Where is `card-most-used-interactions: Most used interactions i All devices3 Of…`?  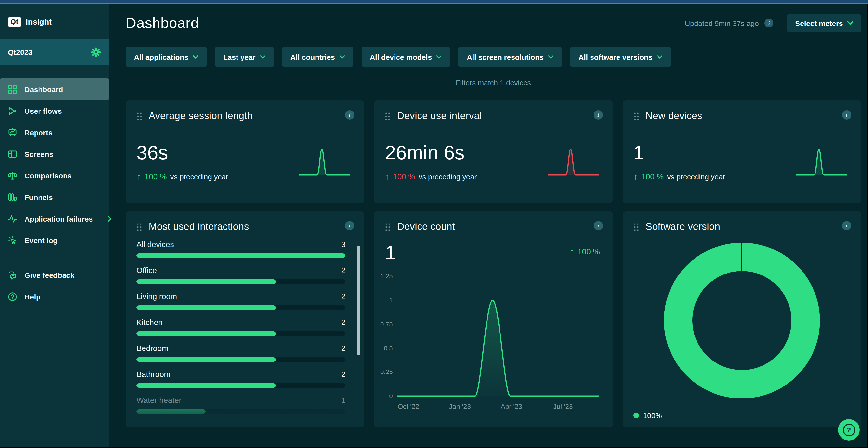 card-most-used-interactions: Most used interactions i All devices3 Of… is located at coordinates (245, 319).